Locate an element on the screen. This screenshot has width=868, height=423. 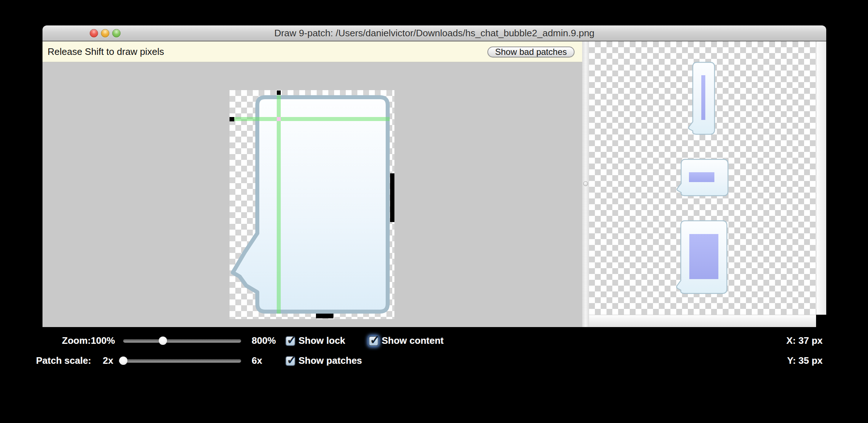
window-title: Draw 9-patch: /Users/danielvictor/Downlo… is located at coordinates (434, 33).